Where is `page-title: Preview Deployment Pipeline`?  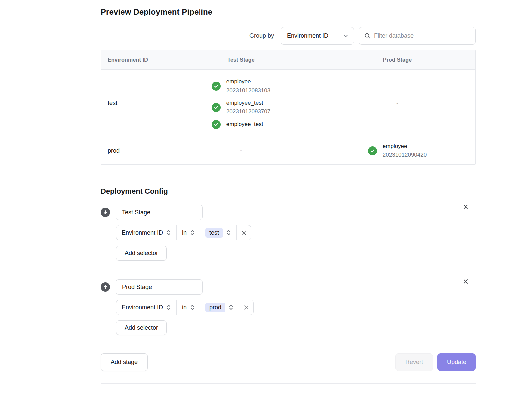
page-title: Preview Deployment Pipeline is located at coordinates (288, 12).